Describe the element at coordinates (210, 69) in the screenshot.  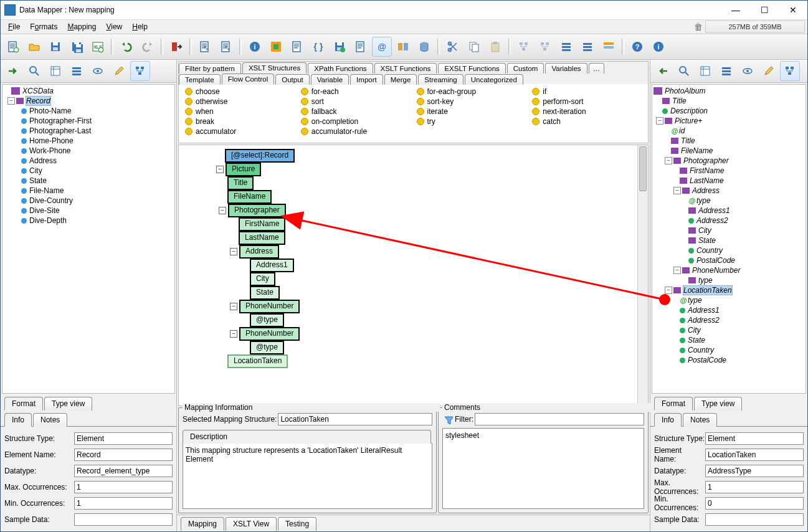
I see `category-tab: Filter by pattern` at that location.